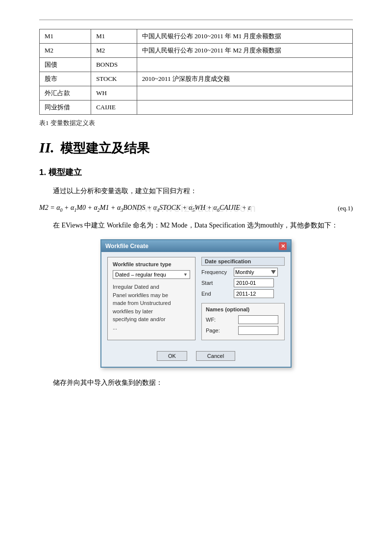 This screenshot has height=555, width=392. Describe the element at coordinates (185, 275) in the screenshot. I see `dropdown-arrow-icon: ▼` at that location.